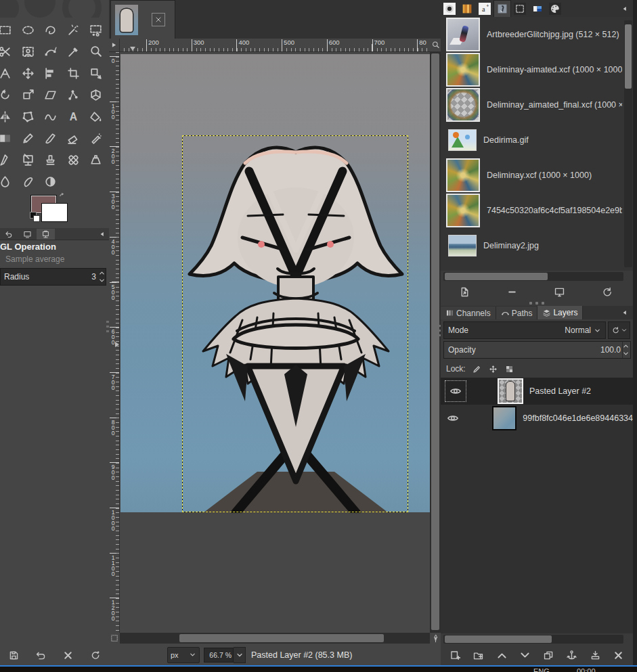  What do you see at coordinates (51, 181) in the screenshot?
I see `dodge-burn-tool` at bounding box center [51, 181].